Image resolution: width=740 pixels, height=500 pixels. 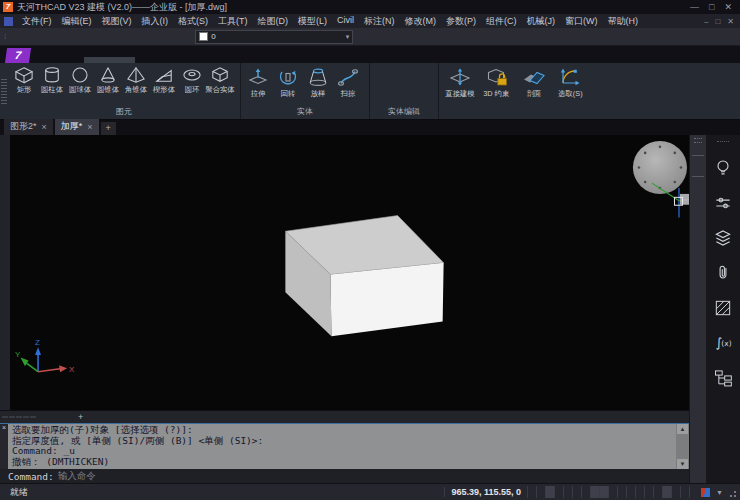 What do you see at coordinates (426, 98) in the screenshot?
I see `solids-separate` at bounding box center [426, 98].